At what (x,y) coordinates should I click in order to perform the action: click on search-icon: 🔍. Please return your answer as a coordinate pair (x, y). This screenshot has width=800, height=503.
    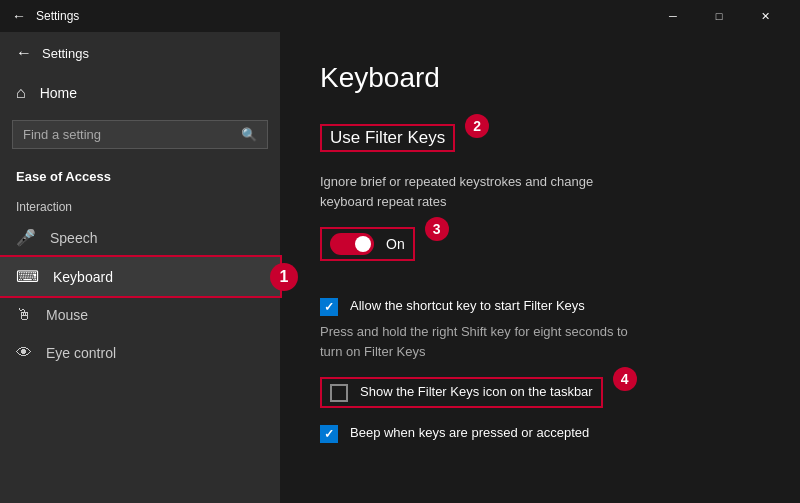
    Looking at the image, I should click on (249, 134).